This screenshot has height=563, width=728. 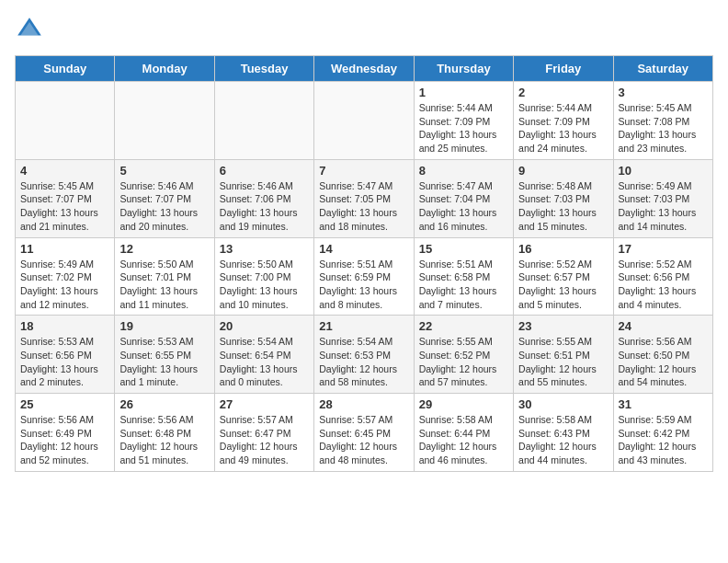 What do you see at coordinates (265, 362) in the screenshot?
I see `day-info: Sunrise: 5:54 AMSunset: 6:54 PMDaylight:…` at bounding box center [265, 362].